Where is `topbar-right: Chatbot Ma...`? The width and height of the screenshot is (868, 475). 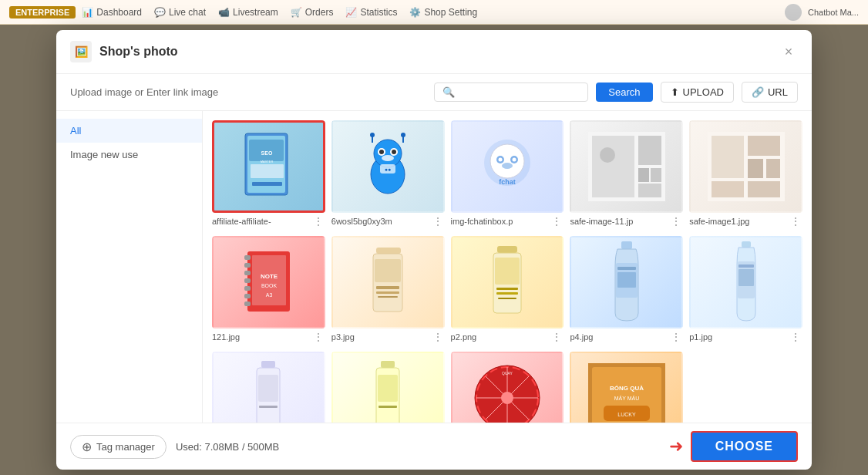 topbar-right: Chatbot Ma... is located at coordinates (822, 12).